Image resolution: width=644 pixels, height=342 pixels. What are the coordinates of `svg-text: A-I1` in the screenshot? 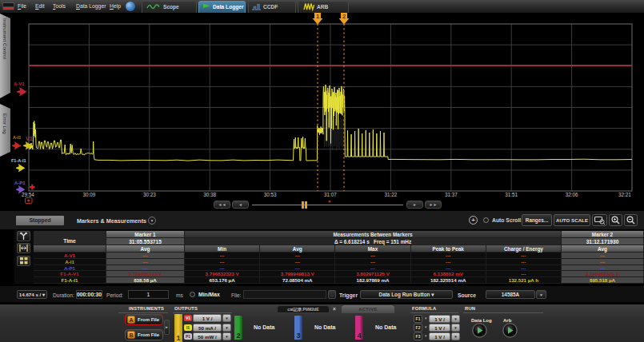 It's located at (17, 137).